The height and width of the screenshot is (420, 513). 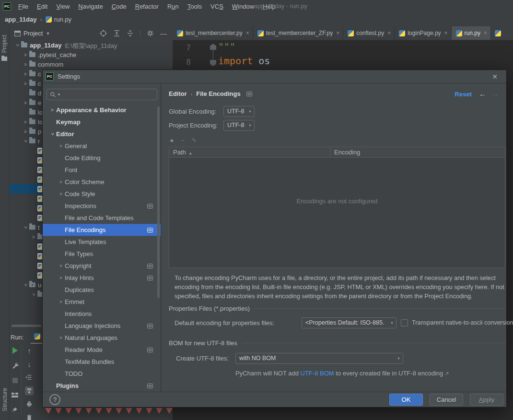 I want to click on settings-item-editor: >Editor, so click(x=102, y=134).